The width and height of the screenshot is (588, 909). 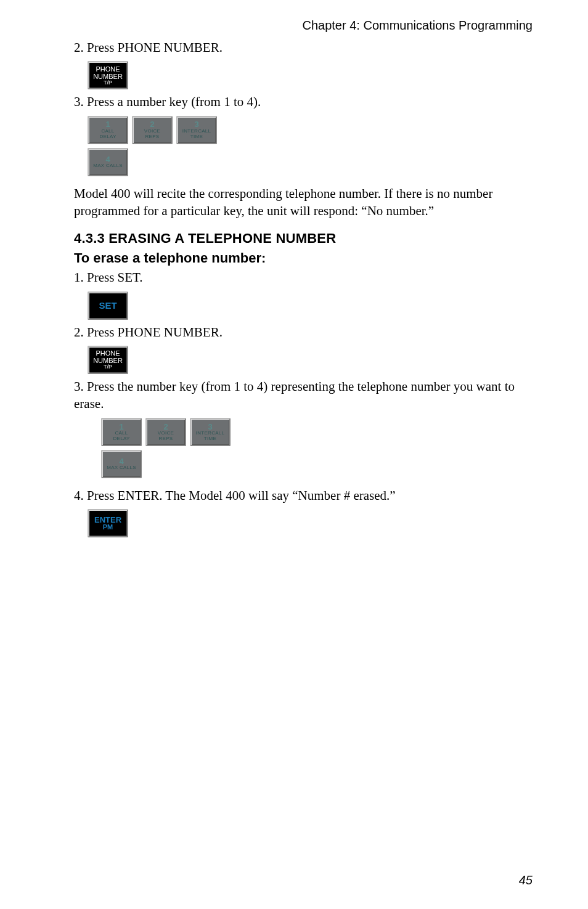 I want to click on key-4b-sub1: MAX CALLS, so click(x=121, y=468).